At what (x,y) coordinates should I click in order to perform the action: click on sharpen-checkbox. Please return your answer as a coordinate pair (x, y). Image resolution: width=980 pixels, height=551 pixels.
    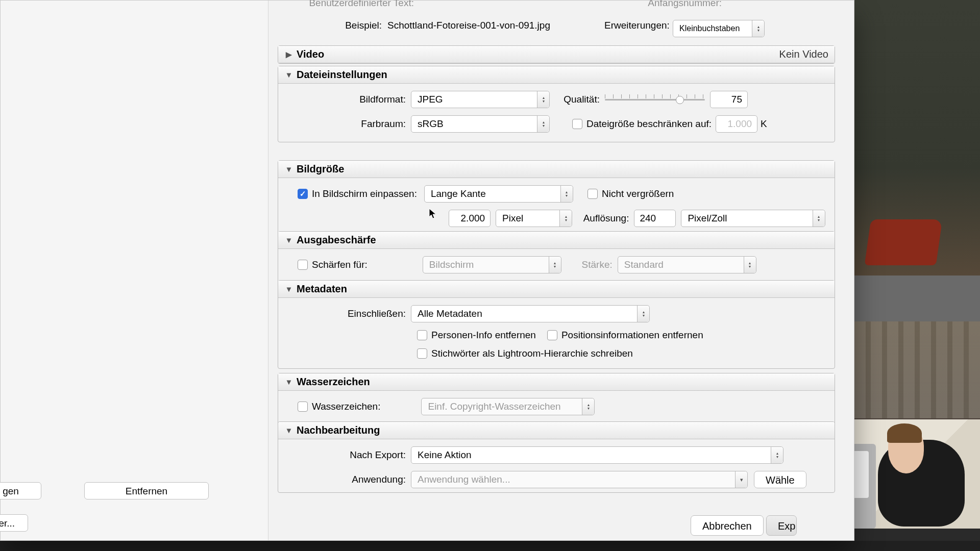
    Looking at the image, I should click on (303, 265).